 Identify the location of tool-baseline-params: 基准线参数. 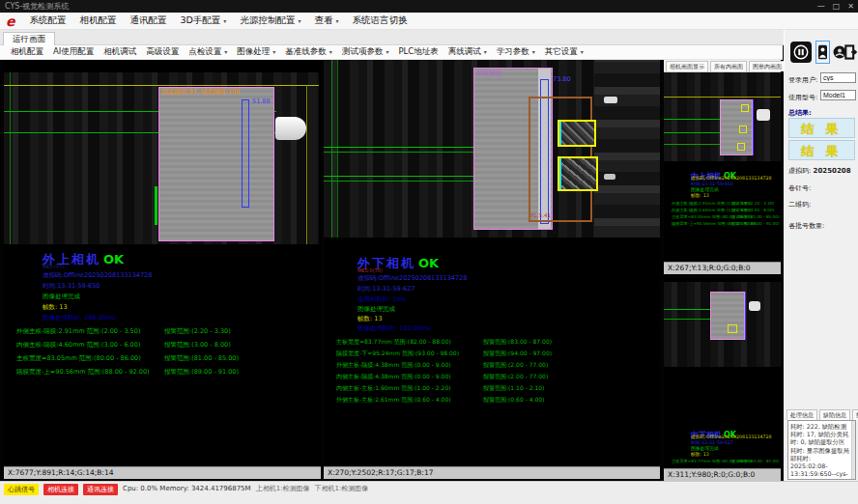
(309, 52).